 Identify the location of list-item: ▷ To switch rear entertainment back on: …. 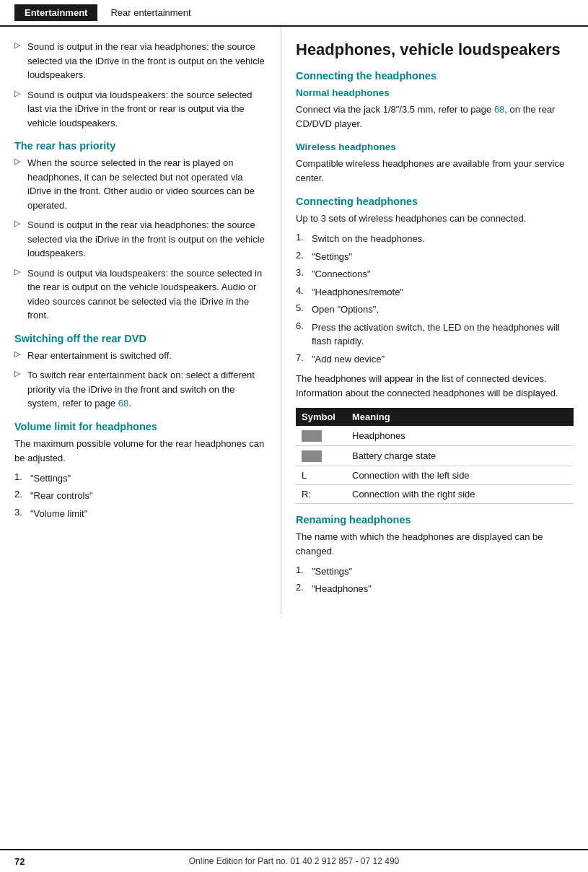
(140, 390).